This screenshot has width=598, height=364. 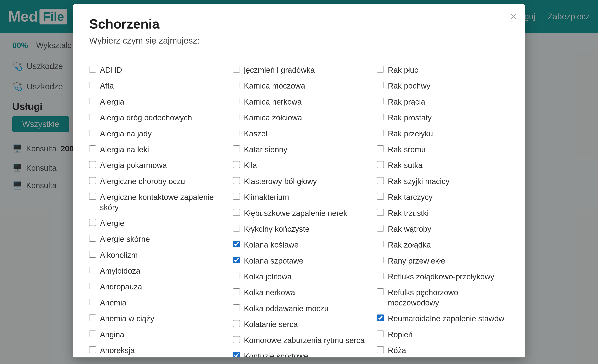 I want to click on close-button: ×, so click(x=514, y=16).